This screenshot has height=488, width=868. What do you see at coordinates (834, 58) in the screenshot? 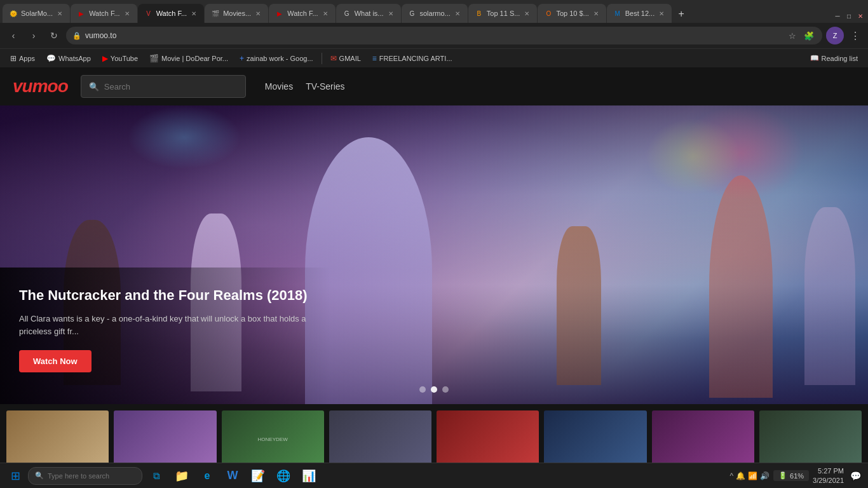
I see `reading-list-button: 📖 Reading list` at bounding box center [834, 58].